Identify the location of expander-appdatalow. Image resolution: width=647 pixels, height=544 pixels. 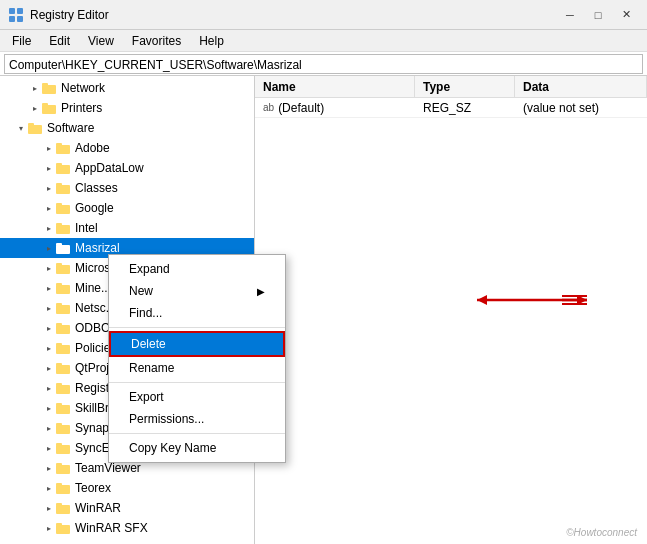
(49, 168).